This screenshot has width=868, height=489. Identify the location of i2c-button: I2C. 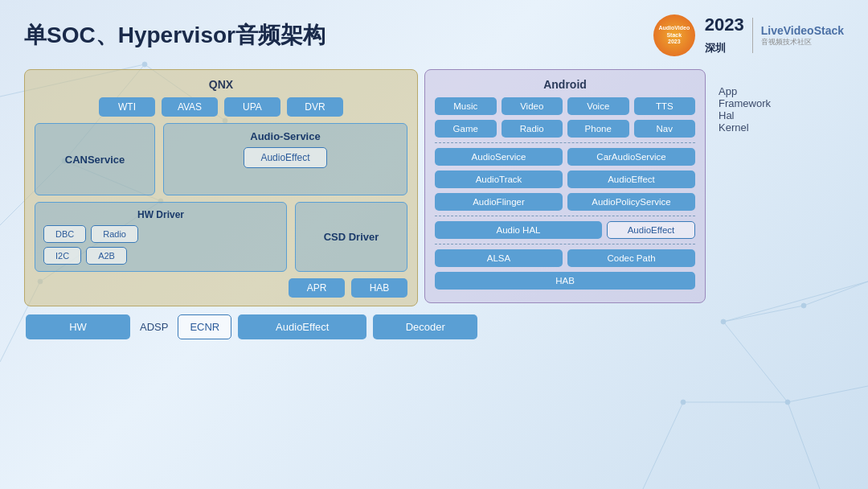
(63, 256).